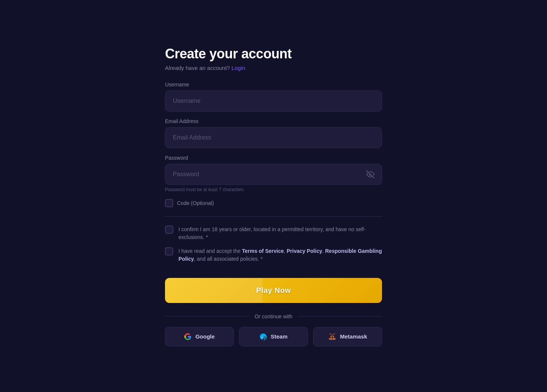  I want to click on page-title: Create your account, so click(274, 54).